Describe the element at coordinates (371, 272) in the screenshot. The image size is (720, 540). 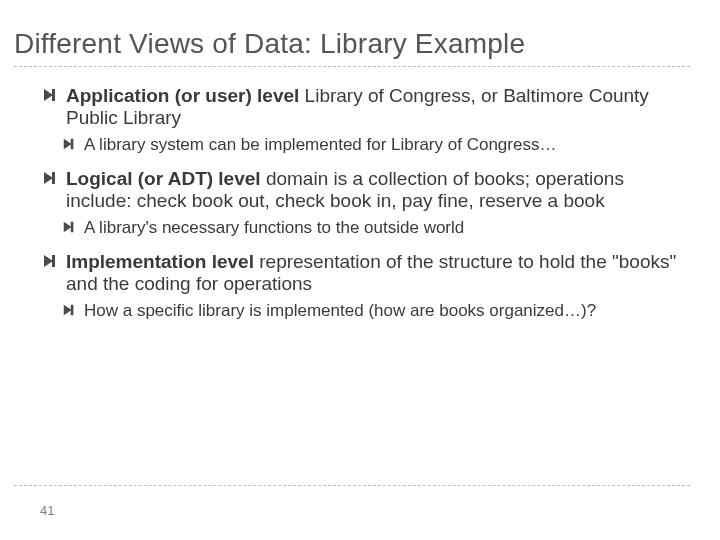
I see `bullet-text: Implementation level representation of t…` at that location.